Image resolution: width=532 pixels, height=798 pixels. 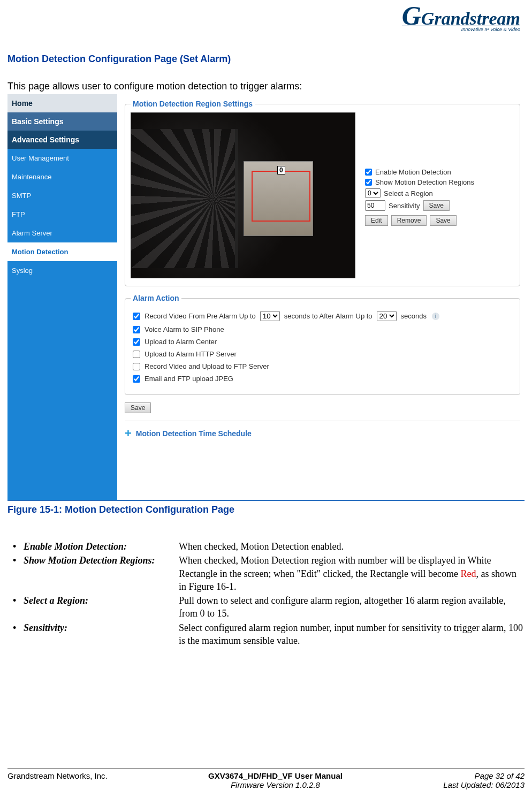 I want to click on post-seconds-select: 20, so click(x=386, y=316).